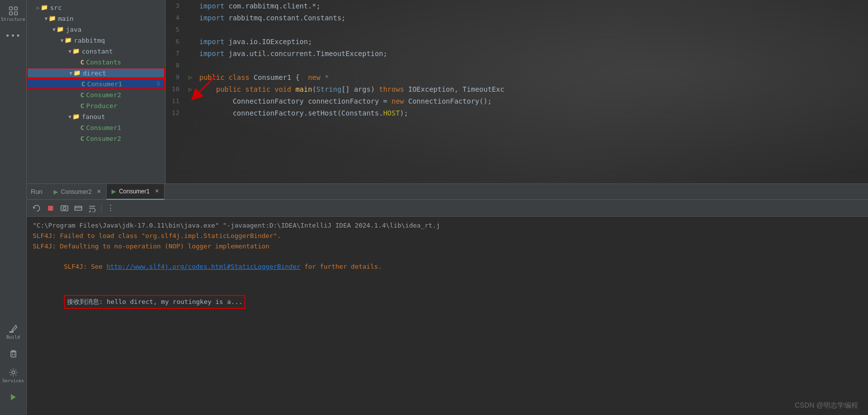 This screenshot has width=868, height=415. Describe the element at coordinates (96, 7) in the screenshot. I see `tree-item-src: ▷ 📁 src` at that location.